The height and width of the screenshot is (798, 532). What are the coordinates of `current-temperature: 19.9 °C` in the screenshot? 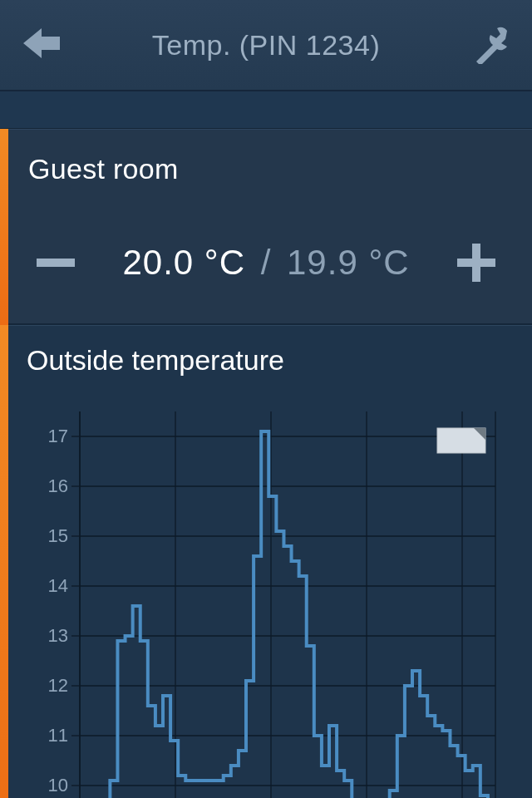 It's located at (348, 263).